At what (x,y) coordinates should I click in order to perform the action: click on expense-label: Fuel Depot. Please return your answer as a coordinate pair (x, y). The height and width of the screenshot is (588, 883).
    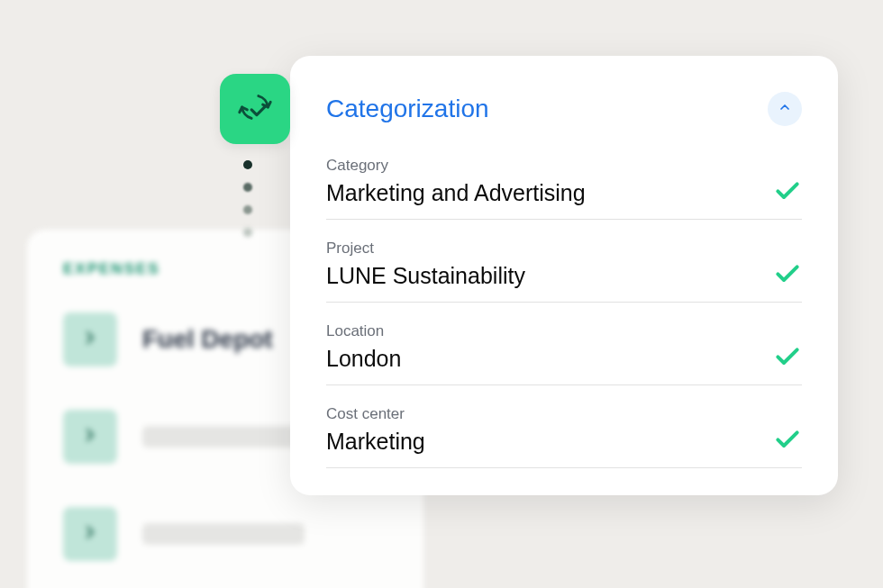
    Looking at the image, I should click on (207, 339).